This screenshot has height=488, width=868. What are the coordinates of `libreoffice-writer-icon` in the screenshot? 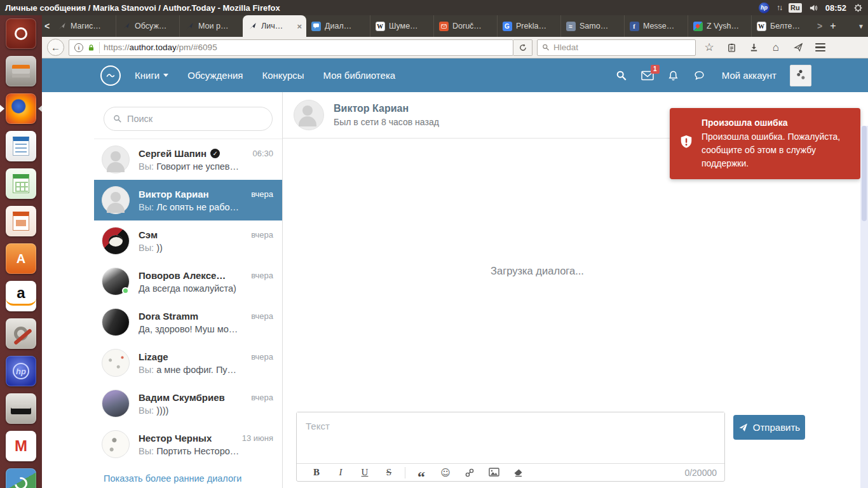 It's located at (21, 146).